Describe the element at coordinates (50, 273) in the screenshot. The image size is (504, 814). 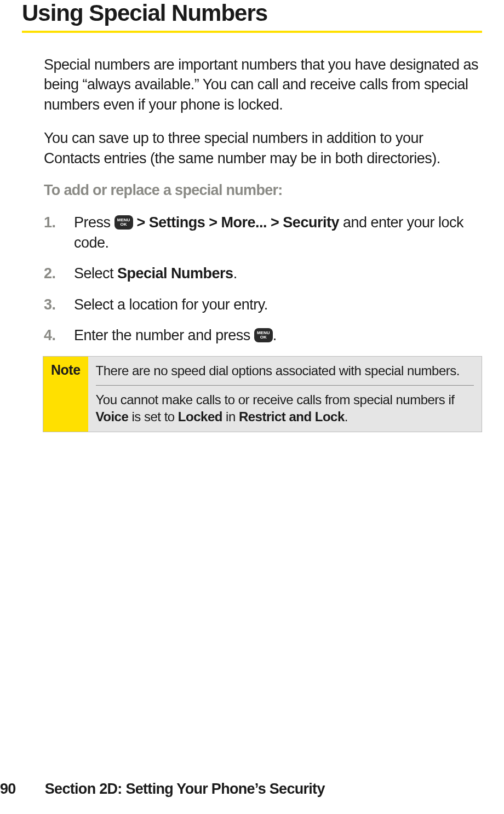
I see `step-number: 2.` at that location.